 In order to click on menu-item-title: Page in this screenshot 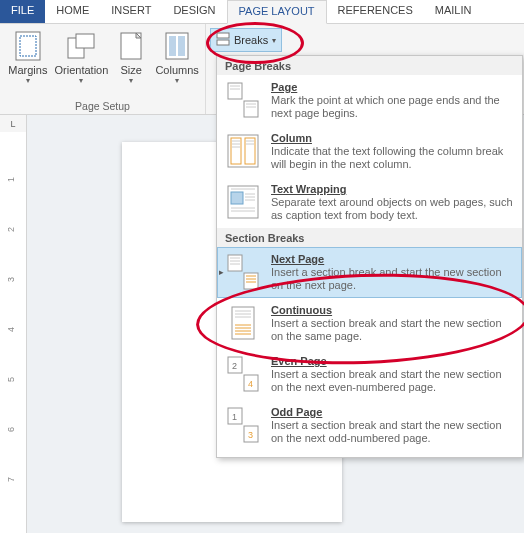, I will do `click(392, 87)`.